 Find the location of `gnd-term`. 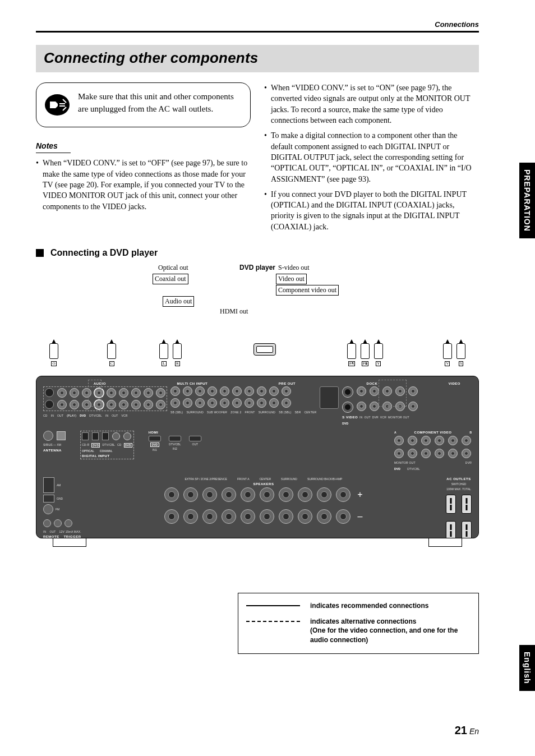

gnd-term is located at coordinates (48, 436).